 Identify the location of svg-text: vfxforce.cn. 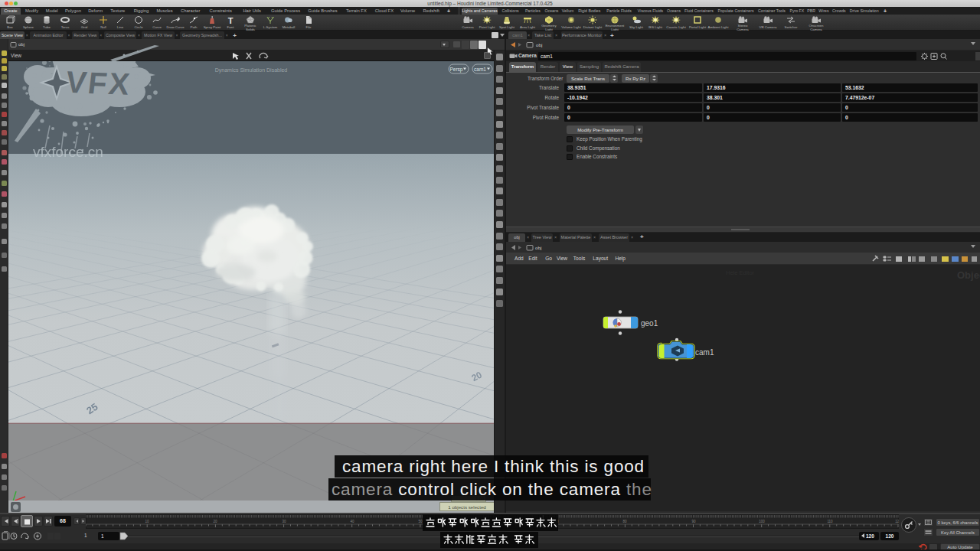
(68, 152).